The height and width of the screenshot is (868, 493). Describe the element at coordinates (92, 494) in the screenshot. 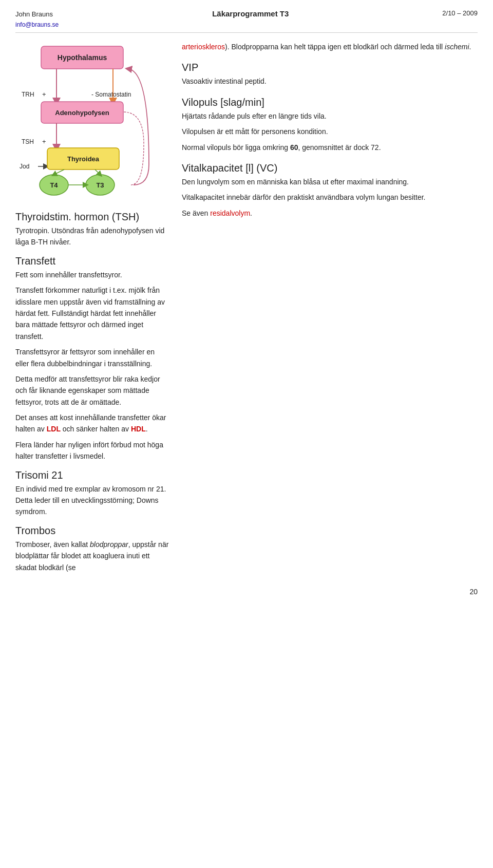

I see `trisomi-section: Trisomi 21 En individ med tre exmplar av…` at that location.